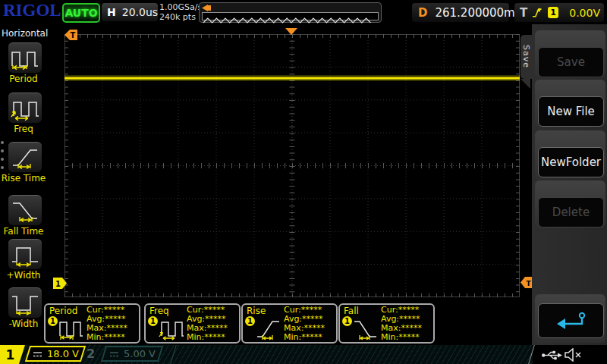 The height and width of the screenshot is (364, 607). I want to click on measure-item-neg-width, so click(25, 303).